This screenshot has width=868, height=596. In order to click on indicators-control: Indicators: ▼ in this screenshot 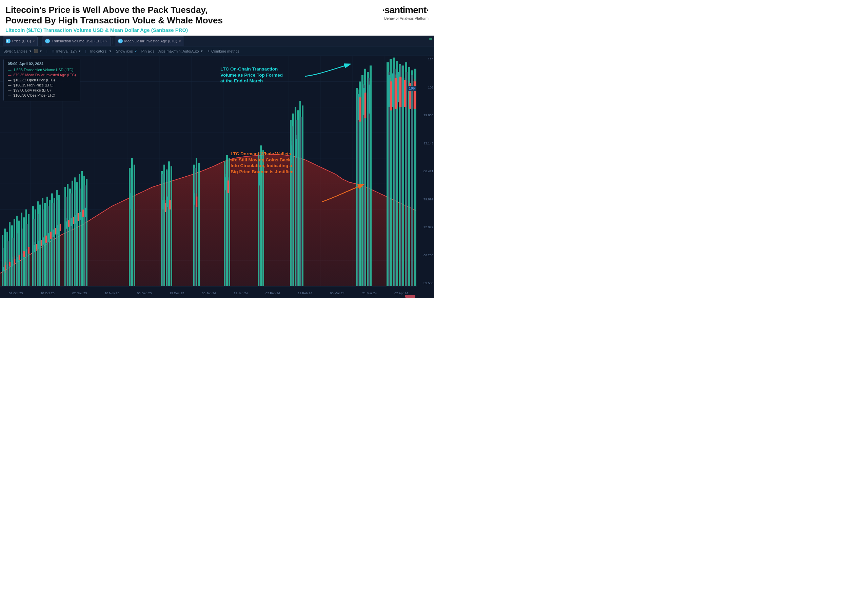, I will do `click(101, 52)`.